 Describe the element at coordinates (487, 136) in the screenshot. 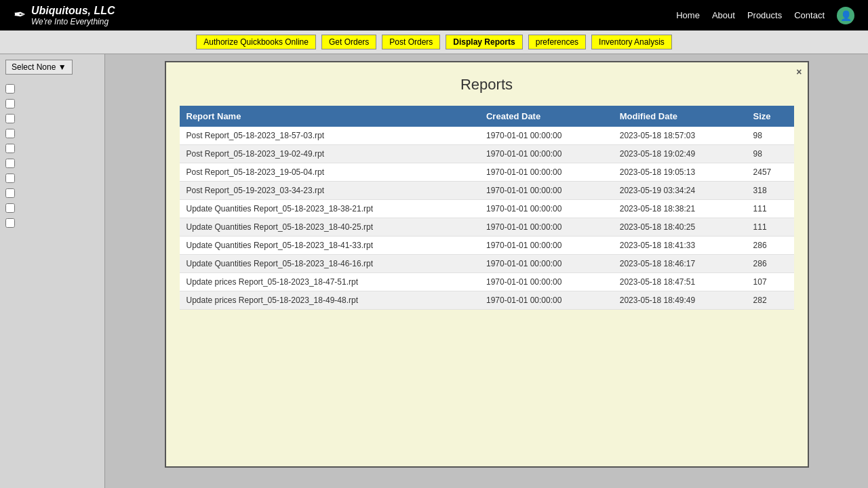

I see `table-row: Post Report_05-18-2023_18-57-03.rpt 1970…` at that location.